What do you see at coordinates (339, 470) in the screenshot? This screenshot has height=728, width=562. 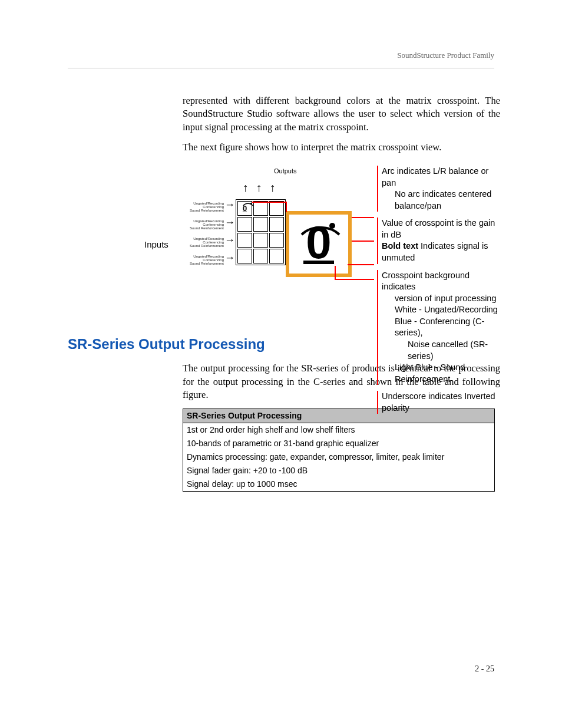 I see `table-row: Signal fader gain: +20 to -100 dB` at bounding box center [339, 470].